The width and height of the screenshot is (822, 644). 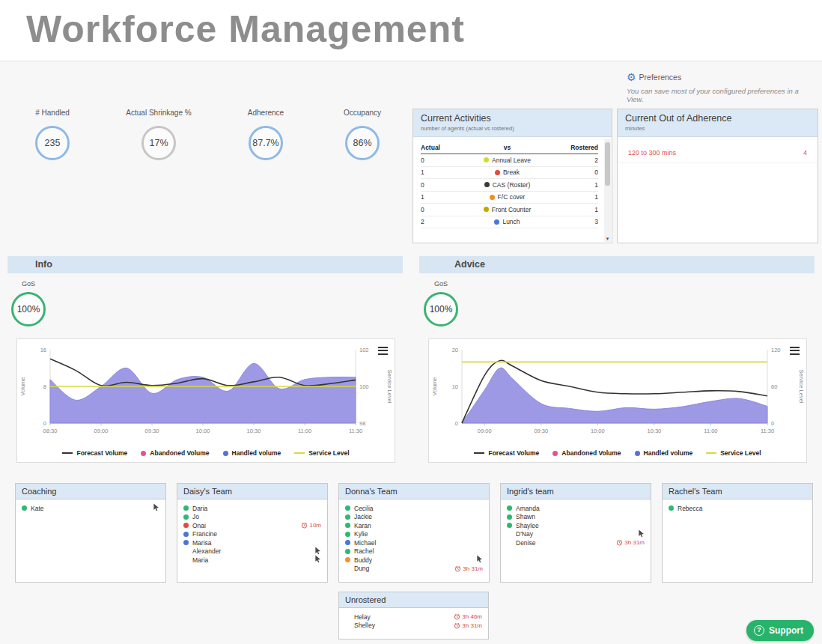 What do you see at coordinates (253, 560) in the screenshot?
I see `member-name: Maria` at bounding box center [253, 560].